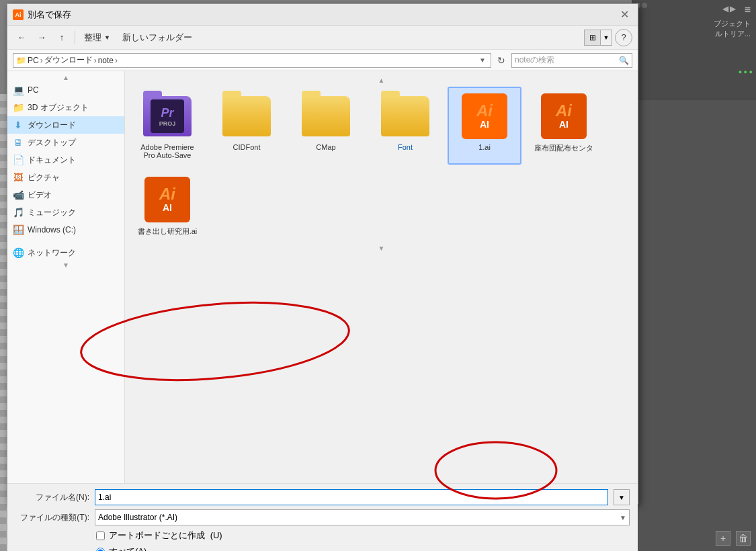 The image size is (756, 551). Describe the element at coordinates (66, 212) in the screenshot. I see `sidebar-item-music: 🎵 ミュージック` at that location.